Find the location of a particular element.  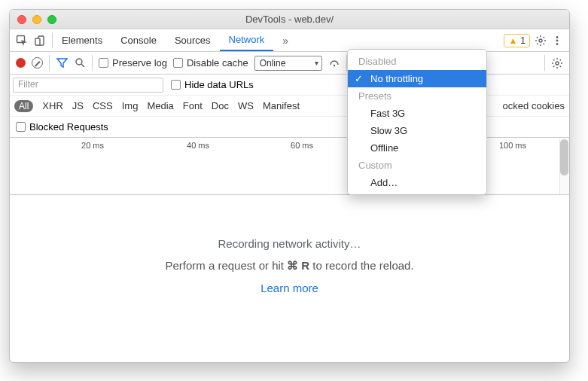

zoom-window-button is located at coordinates (52, 20).